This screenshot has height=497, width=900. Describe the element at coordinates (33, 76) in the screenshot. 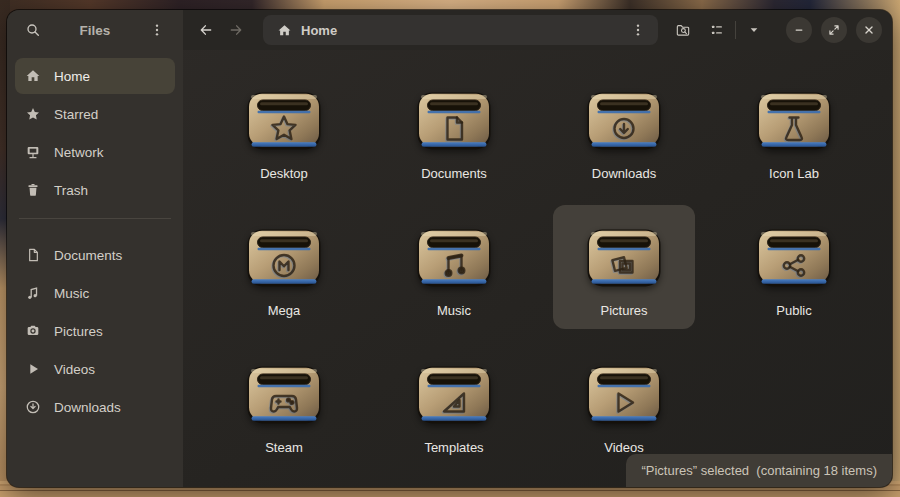

I see `home-icon` at that location.